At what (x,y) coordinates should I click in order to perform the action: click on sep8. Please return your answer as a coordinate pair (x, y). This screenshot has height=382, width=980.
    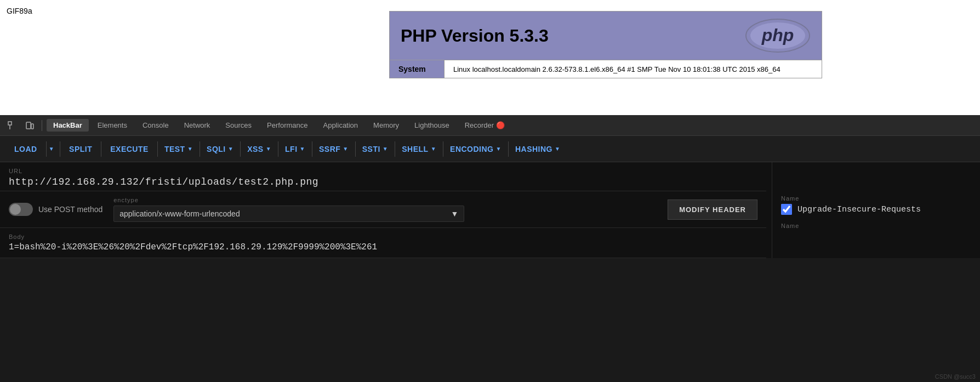
    Looking at the image, I should click on (312, 149).